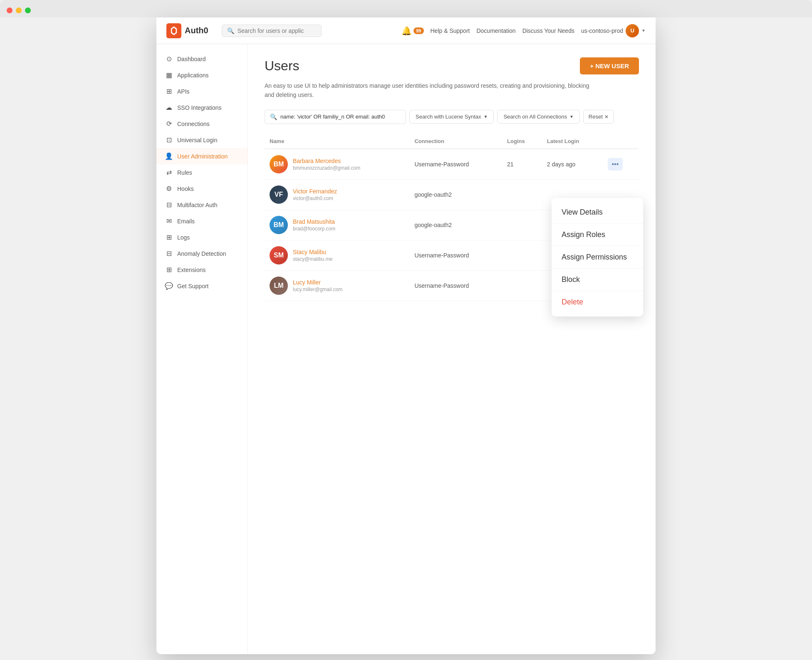  Describe the element at coordinates (522, 255) in the screenshot. I see `logins-cell-stacy` at that location.